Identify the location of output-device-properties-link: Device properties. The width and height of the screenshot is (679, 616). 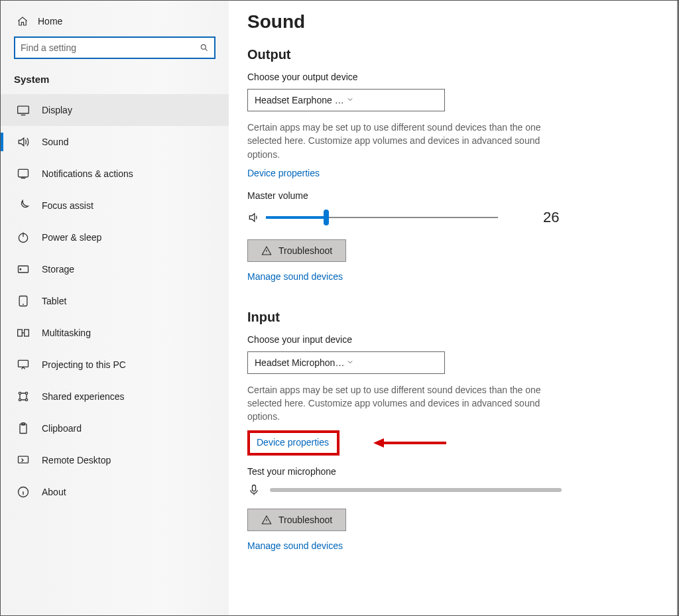
(284, 173).